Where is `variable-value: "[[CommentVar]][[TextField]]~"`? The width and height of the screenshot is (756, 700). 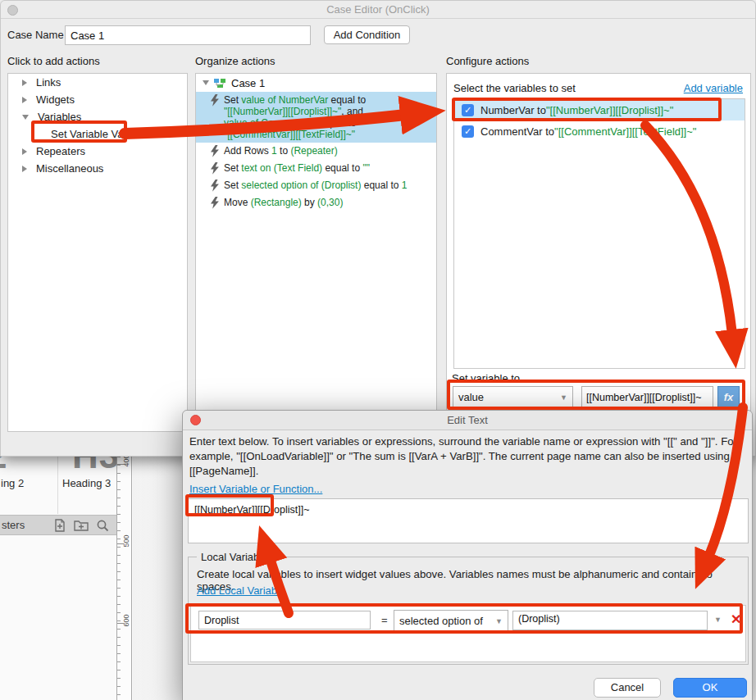 variable-value: "[[CommentVar]][[TextField]]~" is located at coordinates (625, 131).